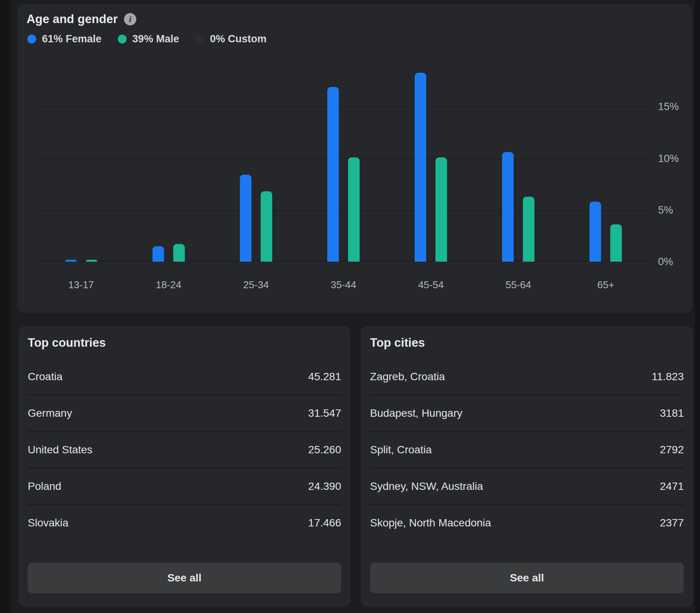  What do you see at coordinates (518, 285) in the screenshot?
I see `x-tick-55-64: 55-64` at bounding box center [518, 285].